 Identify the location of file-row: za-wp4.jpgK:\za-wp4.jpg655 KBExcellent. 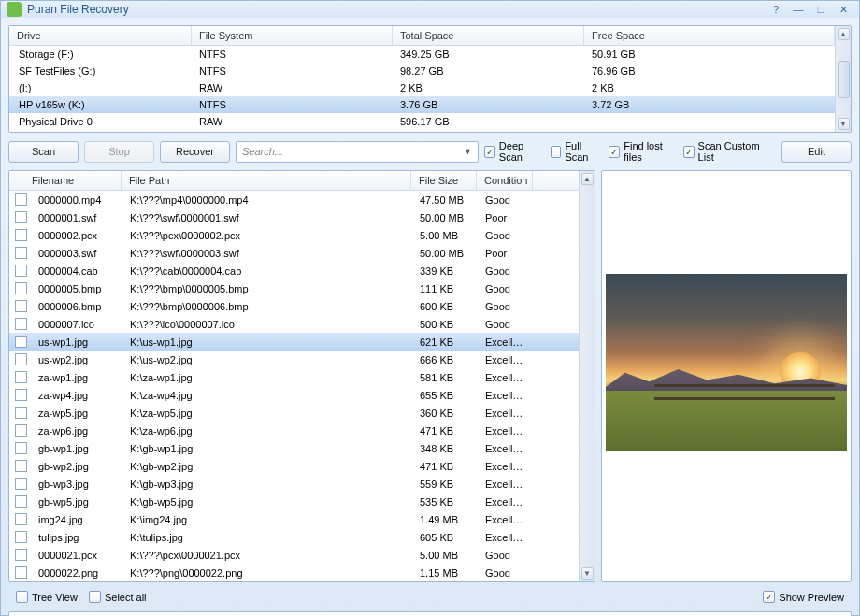
(294, 394).